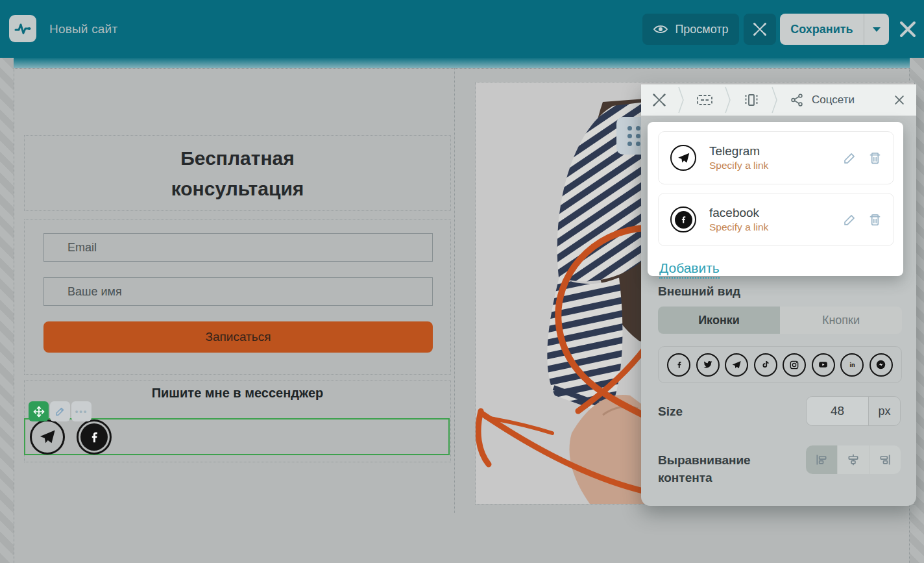 This screenshot has width=924, height=563. Describe the element at coordinates (760, 29) in the screenshot. I see `design-wand-button` at that location.